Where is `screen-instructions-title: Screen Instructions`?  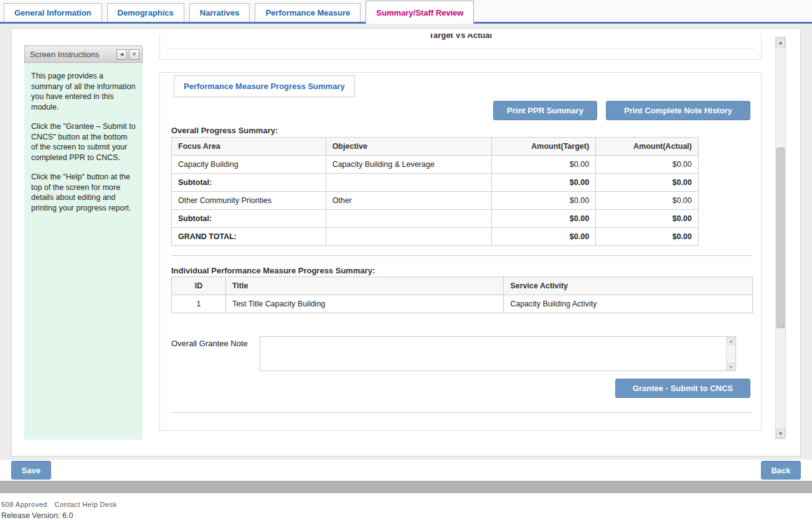
screen-instructions-title: Screen Instructions is located at coordinates (72, 55).